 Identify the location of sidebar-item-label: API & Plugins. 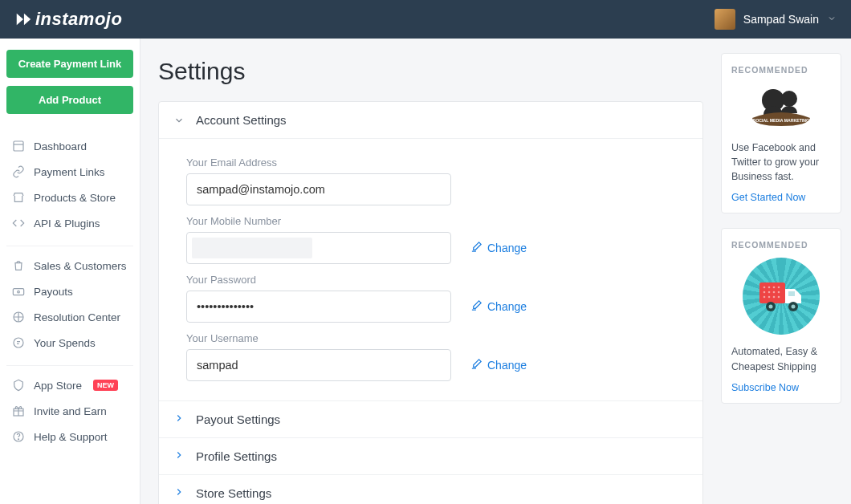
(67, 223).